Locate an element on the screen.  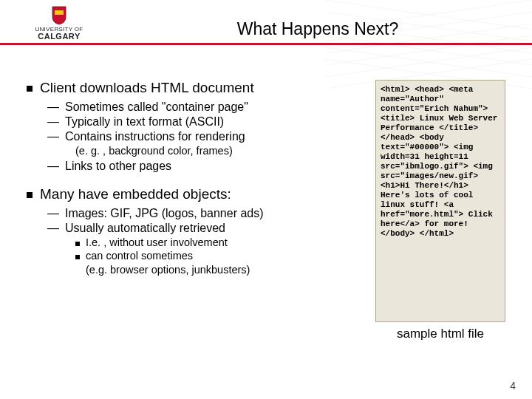
section1-heading: Client downloads HTML document is located at coordinates (147, 88).